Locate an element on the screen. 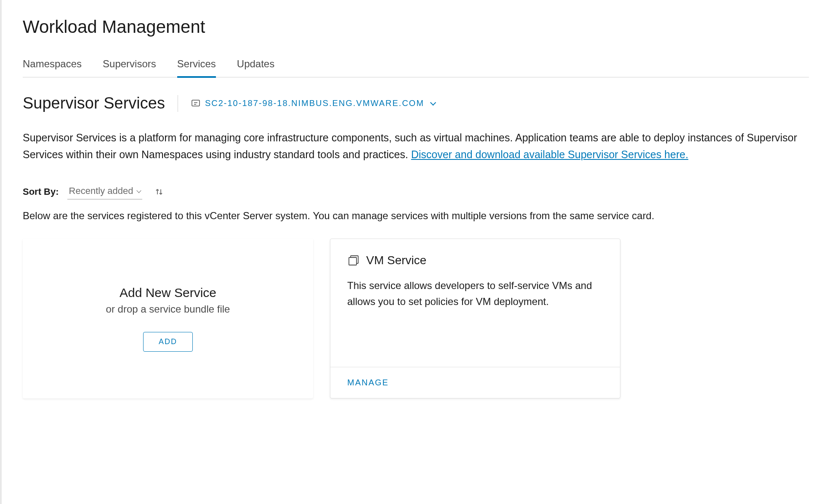  section-title: Supervisor Services is located at coordinates (94, 103).